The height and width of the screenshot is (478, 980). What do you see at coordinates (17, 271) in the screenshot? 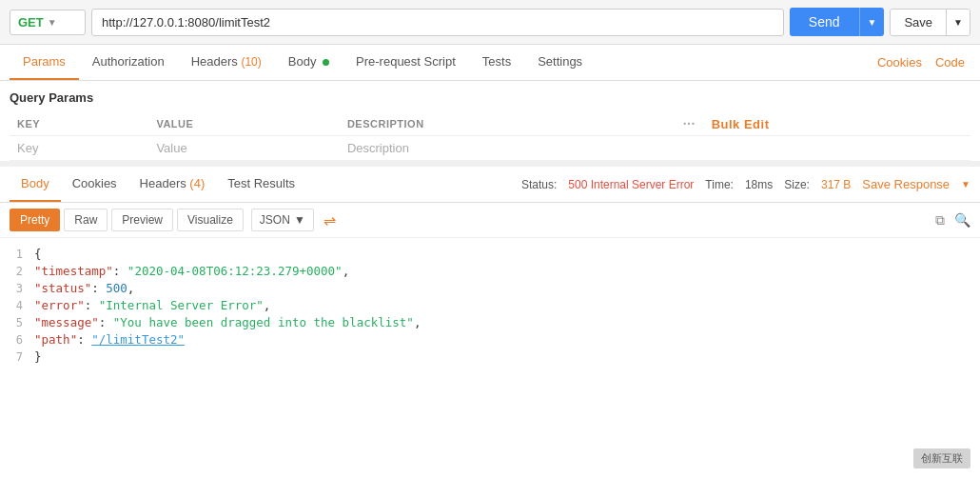
I see `line-number: 2` at bounding box center [17, 271].